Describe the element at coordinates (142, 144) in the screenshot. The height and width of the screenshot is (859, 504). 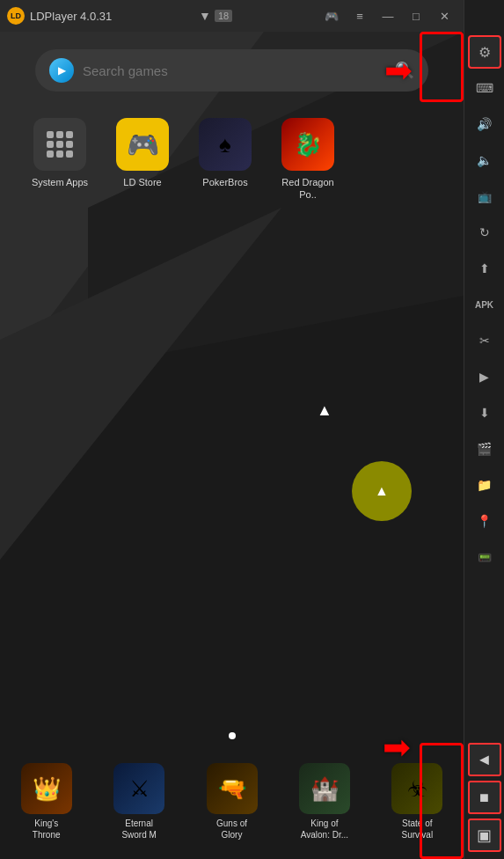
I see `ld-store-img: 🎮` at that location.